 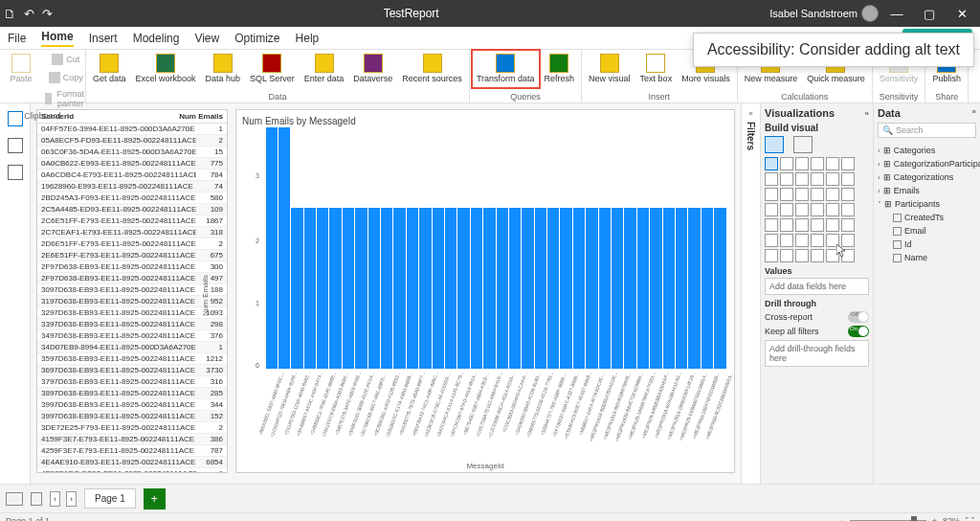 I want to click on data-hub-button: Data hub, so click(x=224, y=69).